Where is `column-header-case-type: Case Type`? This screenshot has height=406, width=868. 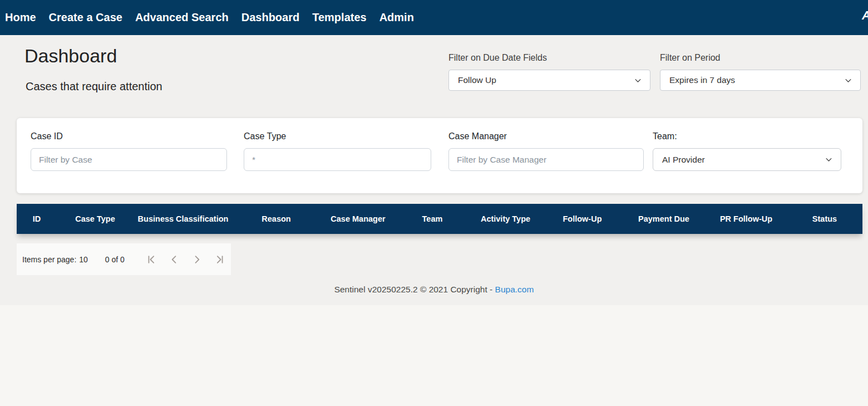
column-header-case-type: Case Type is located at coordinates (95, 219).